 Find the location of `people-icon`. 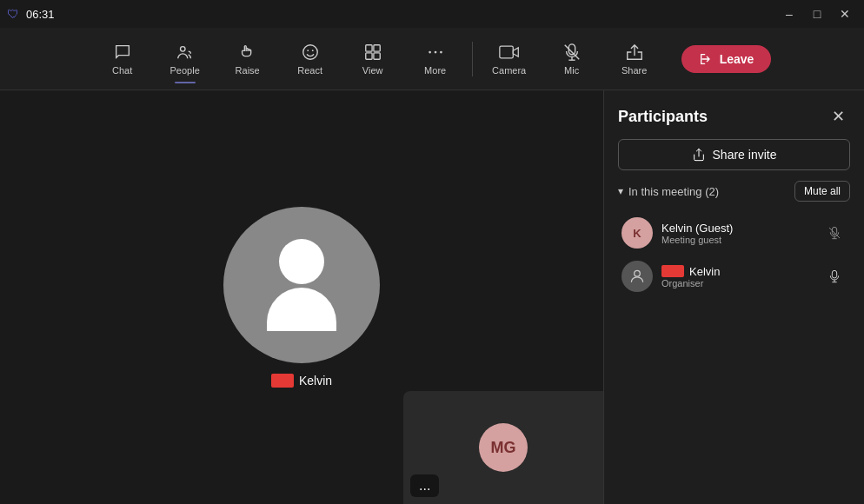

people-icon is located at coordinates (185, 52).